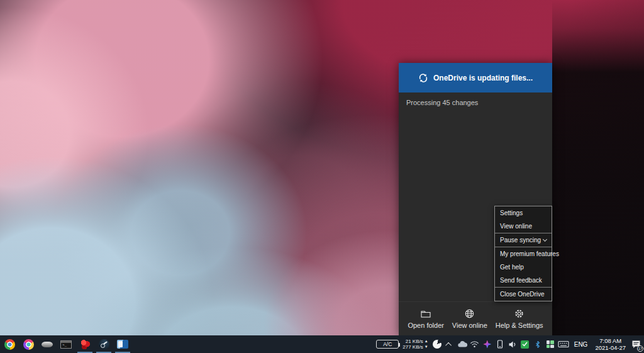 The image size is (644, 353). Describe the element at coordinates (545, 239) in the screenshot. I see `chevron-down-icon` at that location.